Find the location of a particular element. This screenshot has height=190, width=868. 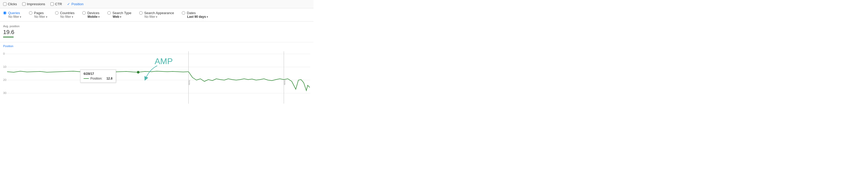

position-chart-svg: 0 10 20 30 Note Note is located at coordinates (157, 78).